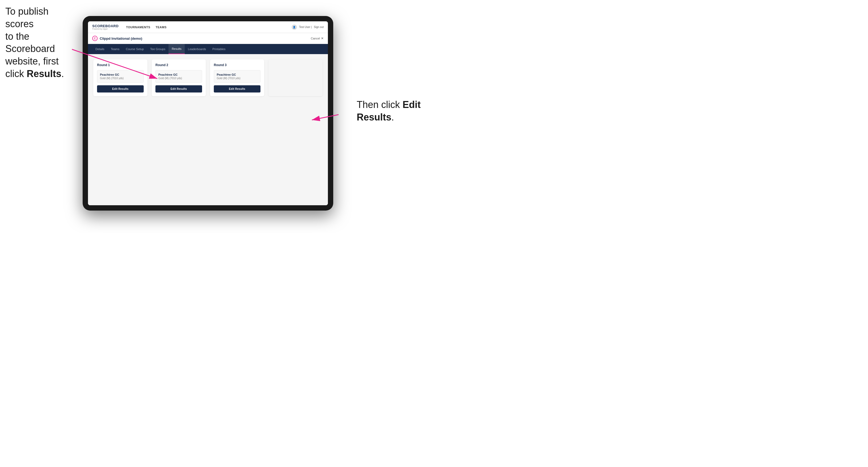  Describe the element at coordinates (393, 117) in the screenshot. I see `right-period: .` at that location.